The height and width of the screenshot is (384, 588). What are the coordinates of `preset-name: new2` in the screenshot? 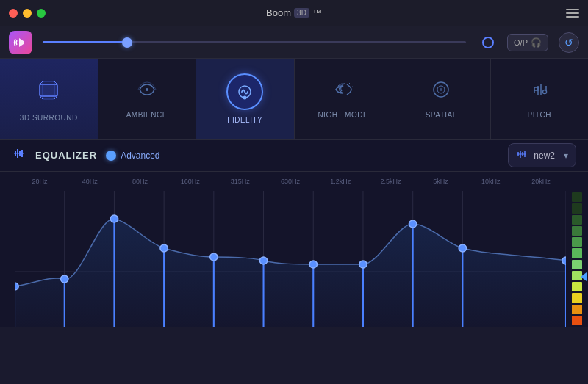 It's located at (544, 156).